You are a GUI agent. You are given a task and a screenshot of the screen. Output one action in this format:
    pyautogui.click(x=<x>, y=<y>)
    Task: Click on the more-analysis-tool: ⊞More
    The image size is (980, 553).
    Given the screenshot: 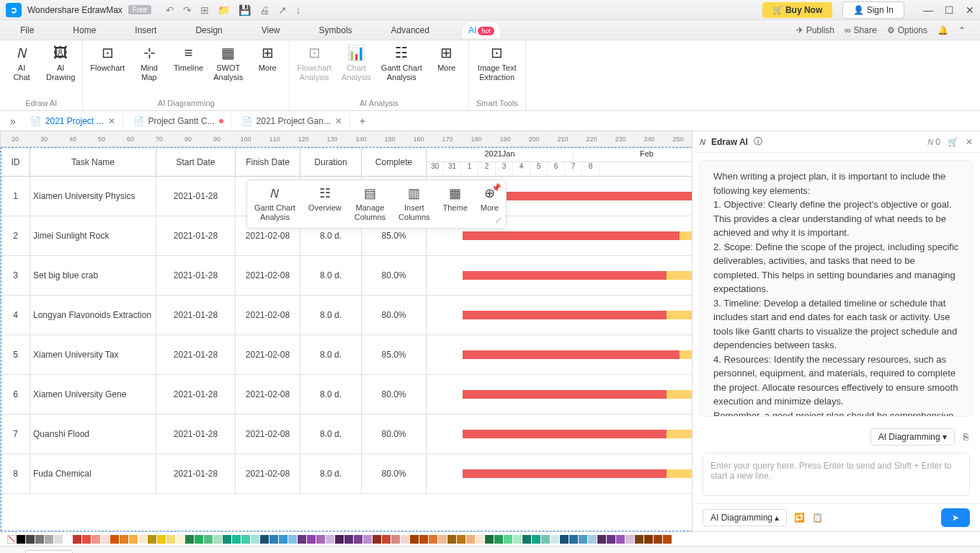 What is the action you would take?
    pyautogui.click(x=447, y=58)
    